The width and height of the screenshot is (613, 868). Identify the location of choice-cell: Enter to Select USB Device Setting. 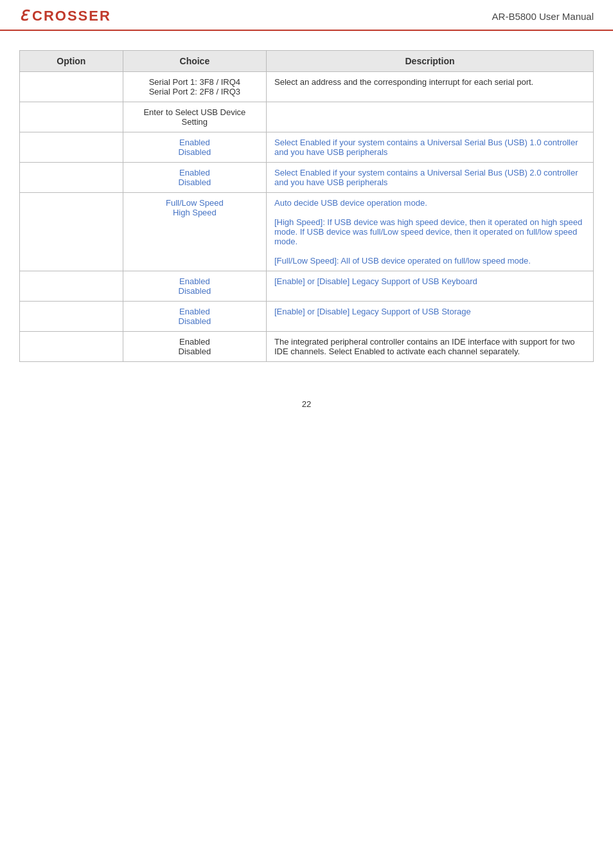
(194, 117).